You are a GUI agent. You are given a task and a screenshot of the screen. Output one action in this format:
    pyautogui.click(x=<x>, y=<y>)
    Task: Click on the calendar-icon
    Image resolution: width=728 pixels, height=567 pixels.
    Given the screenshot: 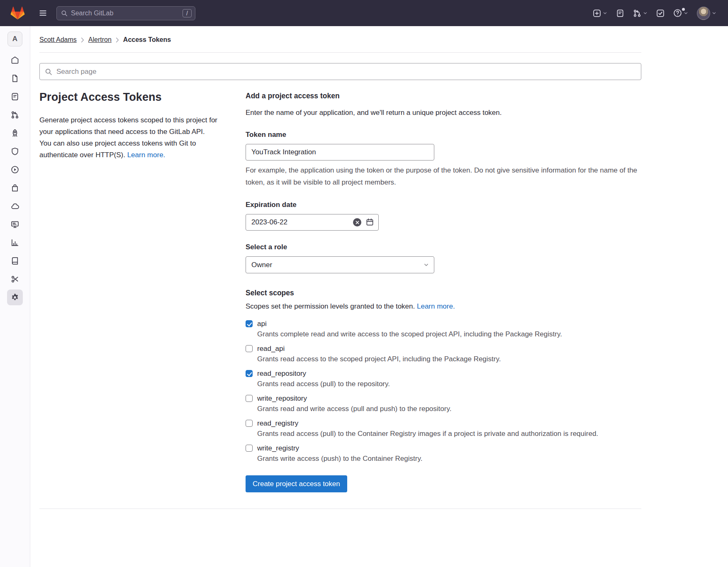 What is the action you would take?
    pyautogui.click(x=370, y=222)
    